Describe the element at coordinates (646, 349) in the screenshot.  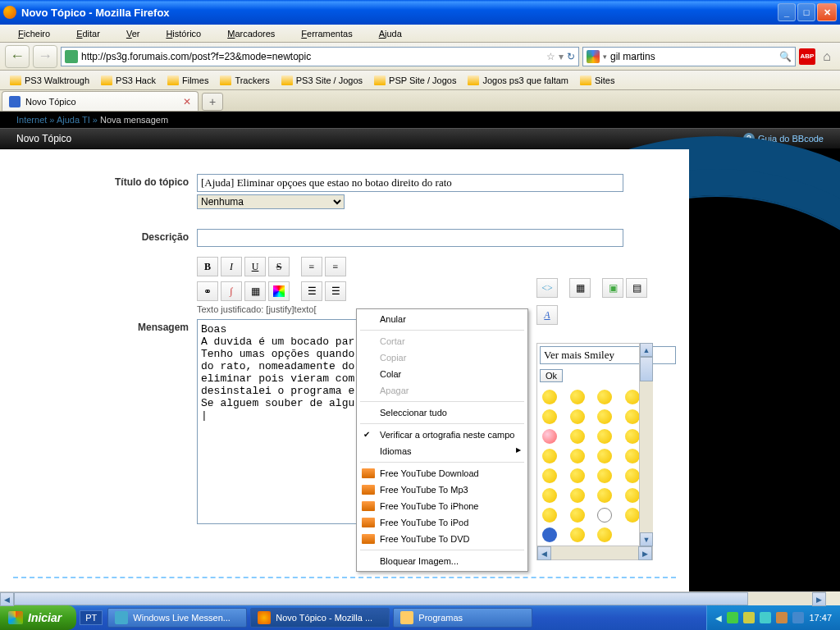
I see `scroll-up-button: ▲` at that location.